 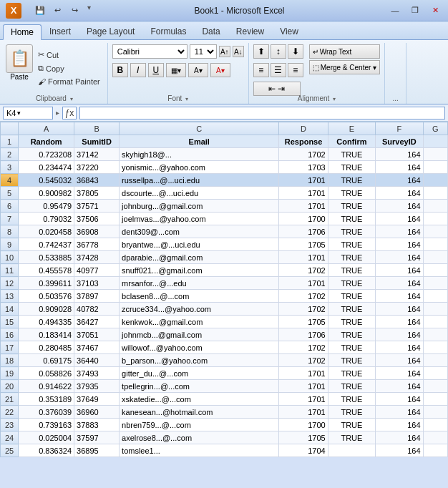 What do you see at coordinates (10, 296) in the screenshot?
I see `row-header-13: 13` at bounding box center [10, 296].